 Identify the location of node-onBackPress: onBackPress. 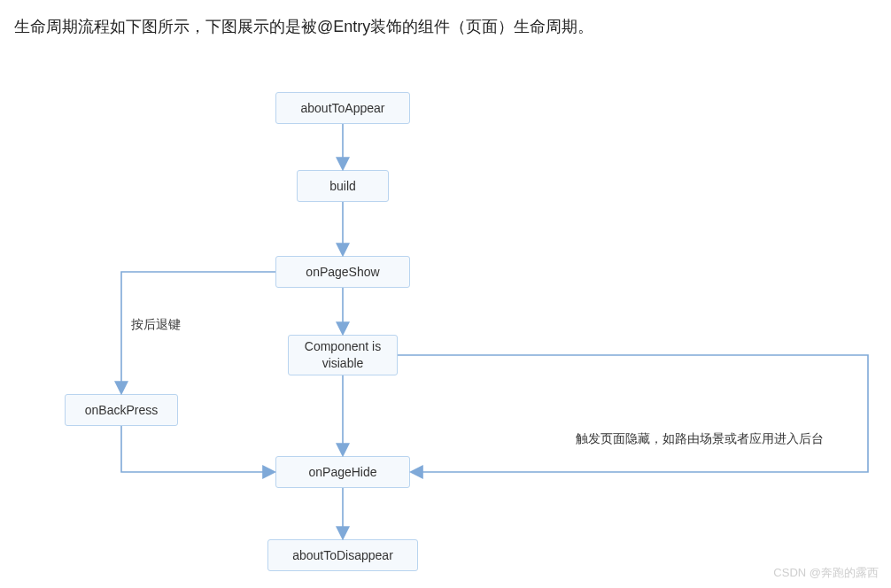
(121, 410).